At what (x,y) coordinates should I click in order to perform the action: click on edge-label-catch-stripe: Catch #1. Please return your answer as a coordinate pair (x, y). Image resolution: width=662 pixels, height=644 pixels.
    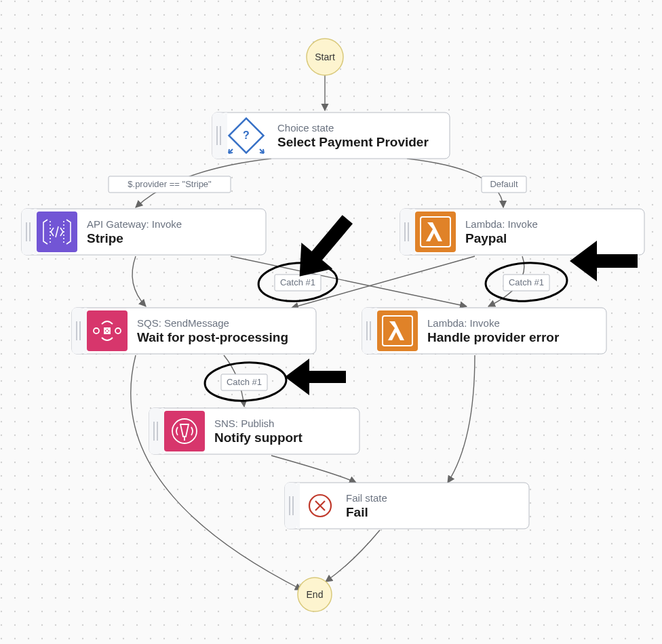
    Looking at the image, I should click on (298, 283).